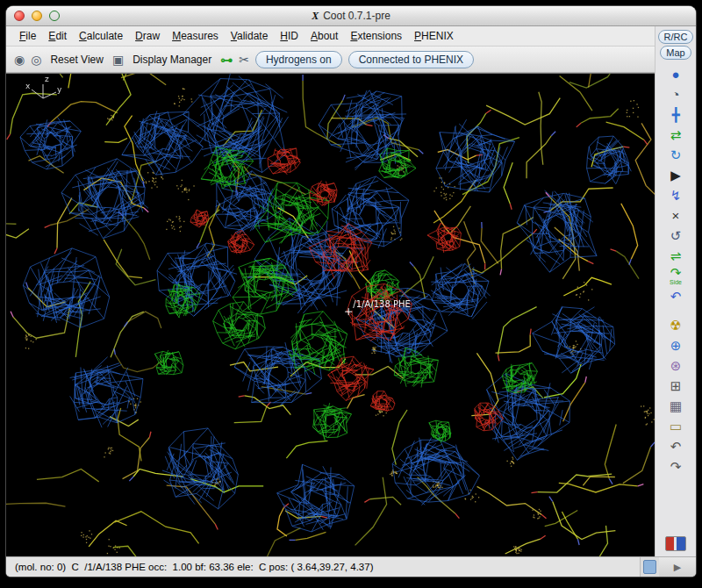  Describe the element at coordinates (226, 60) in the screenshot. I see `key-icon: ⊶` at that location.